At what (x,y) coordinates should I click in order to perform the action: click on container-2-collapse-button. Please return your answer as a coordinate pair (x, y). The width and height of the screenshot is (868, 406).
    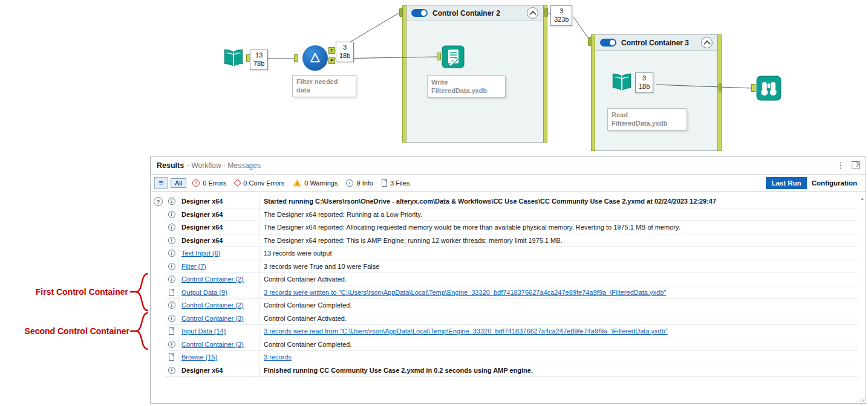
    Looking at the image, I should click on (532, 13).